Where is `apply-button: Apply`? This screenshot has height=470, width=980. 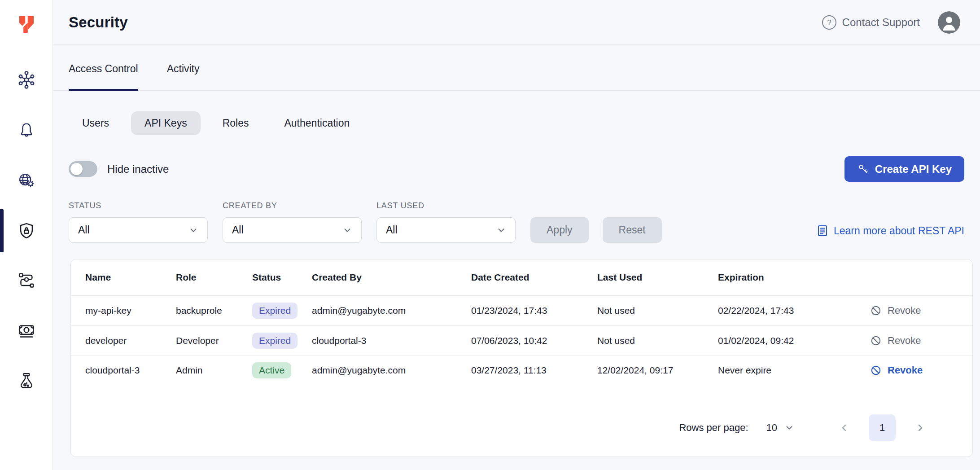 apply-button: Apply is located at coordinates (560, 230).